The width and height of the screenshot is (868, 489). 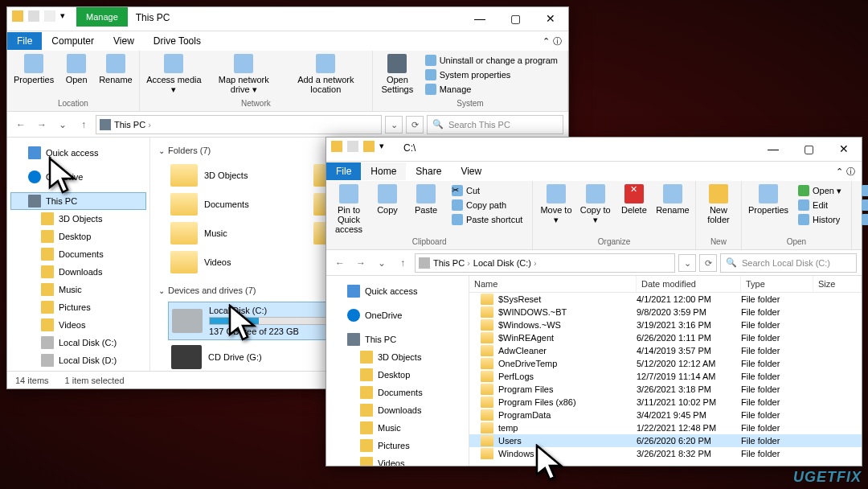 What do you see at coordinates (665, 454) in the screenshot?
I see `file-row: Windows3/26/2021 8:32 PMFile folder` at bounding box center [665, 454].